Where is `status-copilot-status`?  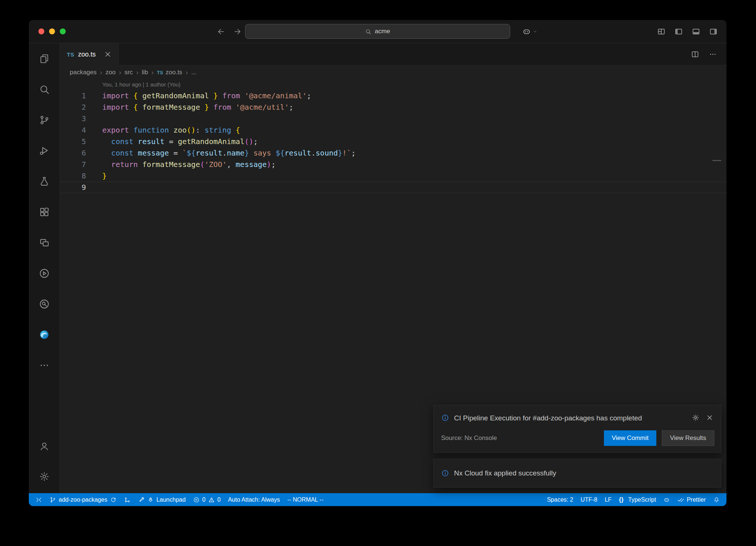
status-copilot-status is located at coordinates (667, 499).